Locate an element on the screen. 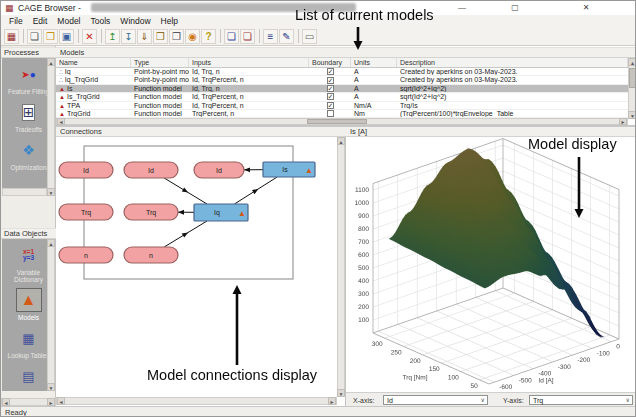 The width and height of the screenshot is (636, 417). menu-tools: Tools is located at coordinates (101, 21).